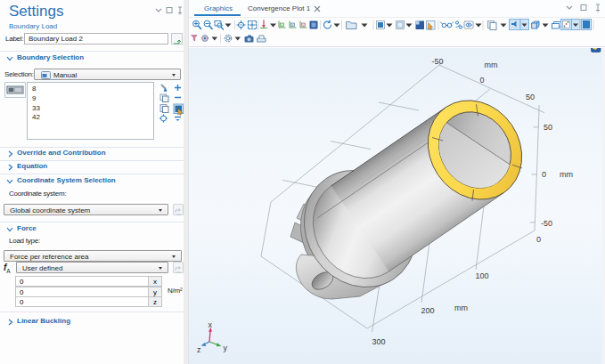 This screenshot has width=605, height=364. I want to click on svg-text: x, so click(210, 325).